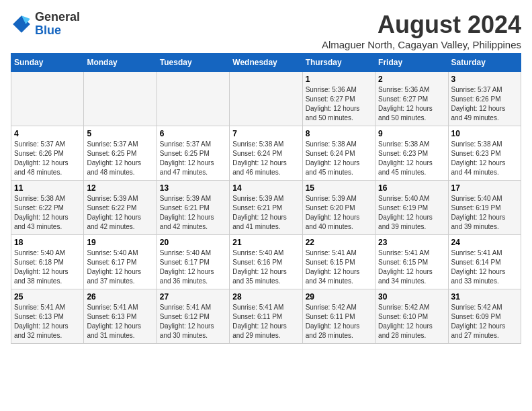 The width and height of the screenshot is (532, 411). What do you see at coordinates (48, 63) in the screenshot?
I see `day-header-sunday: Sunday` at bounding box center [48, 63].